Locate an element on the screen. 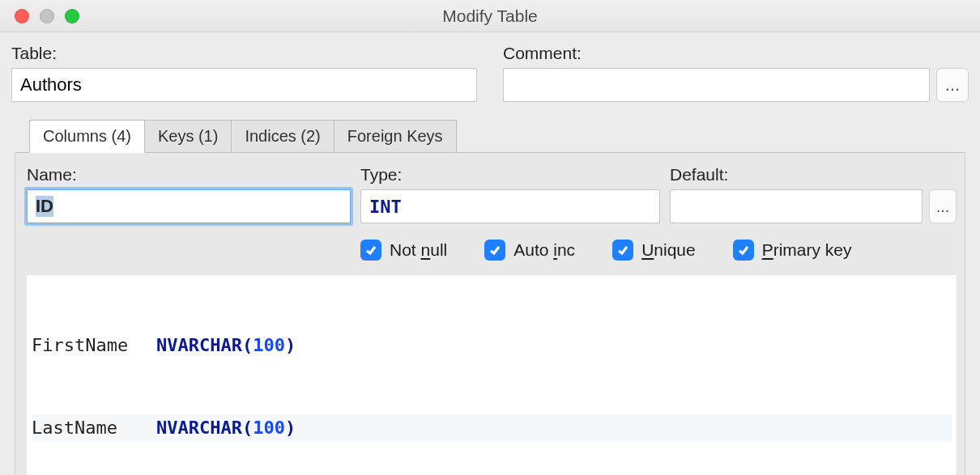 The height and width of the screenshot is (475, 980). unique-label: Unique is located at coordinates (669, 250).